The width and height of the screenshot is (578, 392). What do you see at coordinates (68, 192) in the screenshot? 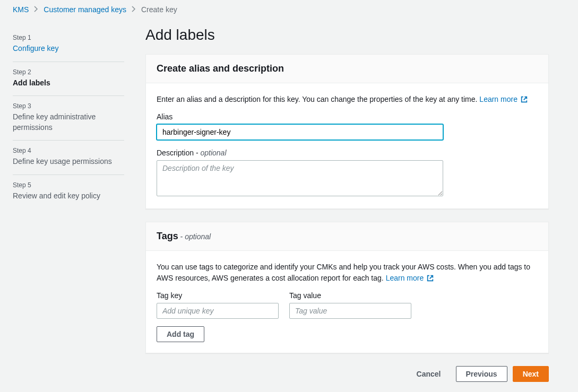
I see `step-5: Step 5 Review and edit key policy` at bounding box center [68, 192].